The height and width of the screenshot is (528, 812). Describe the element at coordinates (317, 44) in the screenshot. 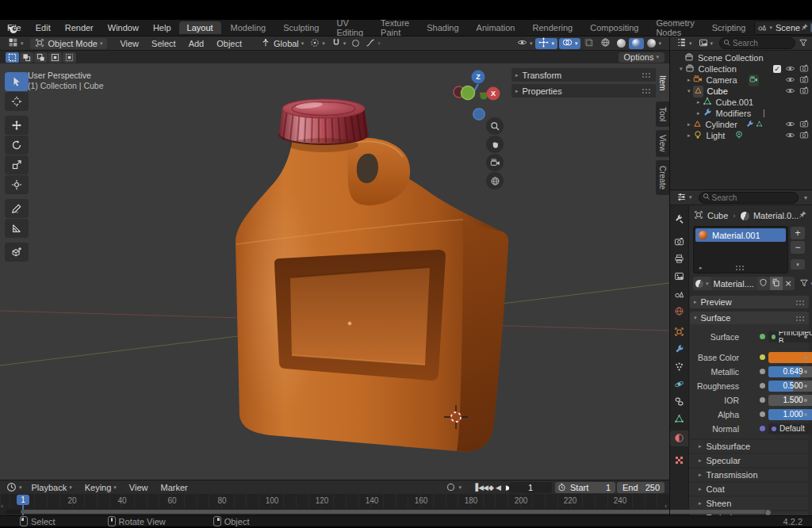

I see `pivot-point-dropdown: ▾` at that location.